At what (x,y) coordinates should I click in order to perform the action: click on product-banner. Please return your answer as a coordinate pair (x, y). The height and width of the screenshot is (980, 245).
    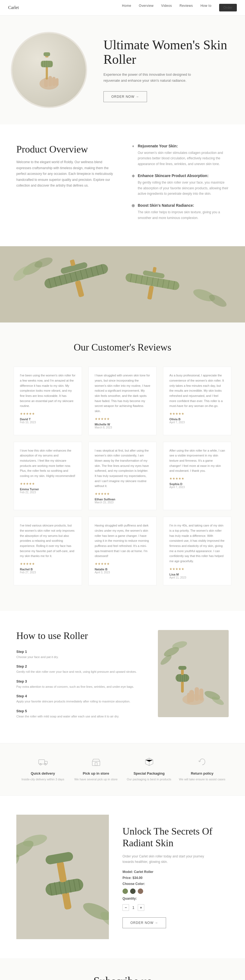
    Looking at the image, I should click on (123, 285).